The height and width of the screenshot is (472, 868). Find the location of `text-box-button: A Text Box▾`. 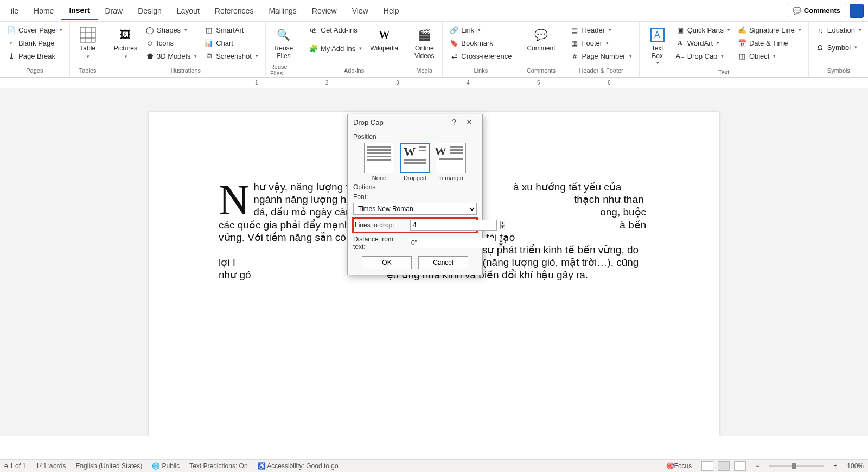

text-box-button: A Text Box▾ is located at coordinates (658, 46).